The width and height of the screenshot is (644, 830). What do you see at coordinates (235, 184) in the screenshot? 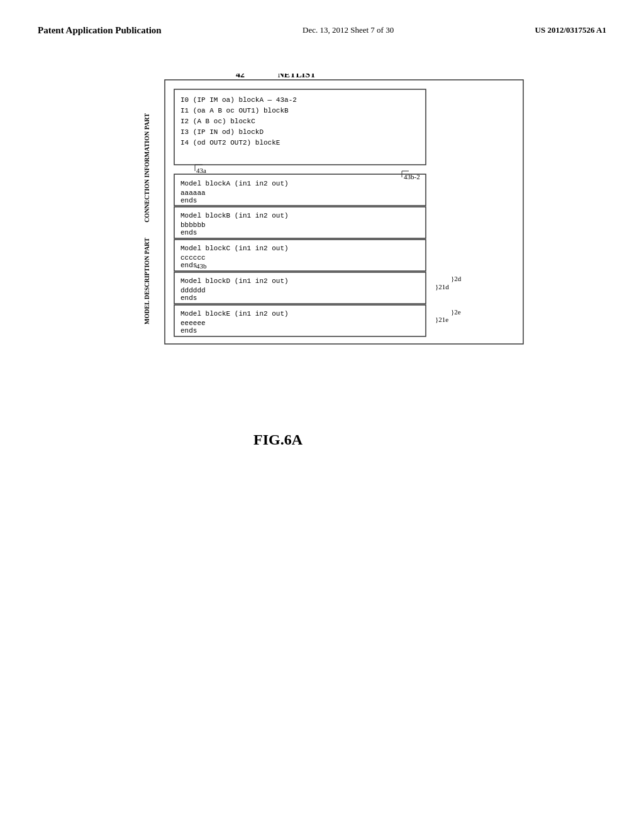
I see `model-blockA-header: Model blockA (in1 in2 out)` at bounding box center [235, 184].